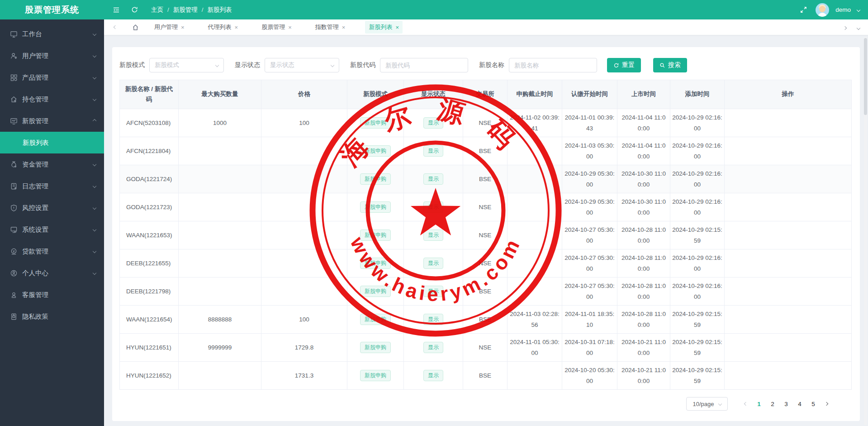 The width and height of the screenshot is (868, 426). What do you see at coordinates (149, 95) in the screenshot?
I see `col-header-name-code: 新股名称 / 新股代码` at bounding box center [149, 95].